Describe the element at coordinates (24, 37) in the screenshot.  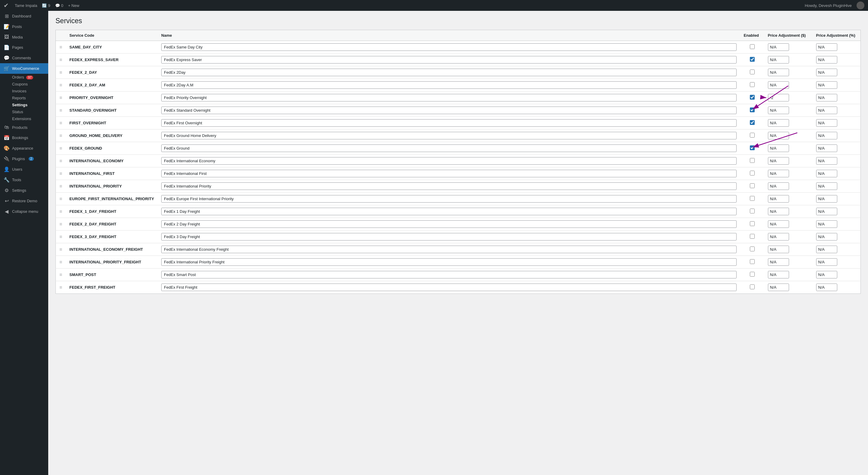
I see `sidebar-item-media: 🖼 Media` at that location.